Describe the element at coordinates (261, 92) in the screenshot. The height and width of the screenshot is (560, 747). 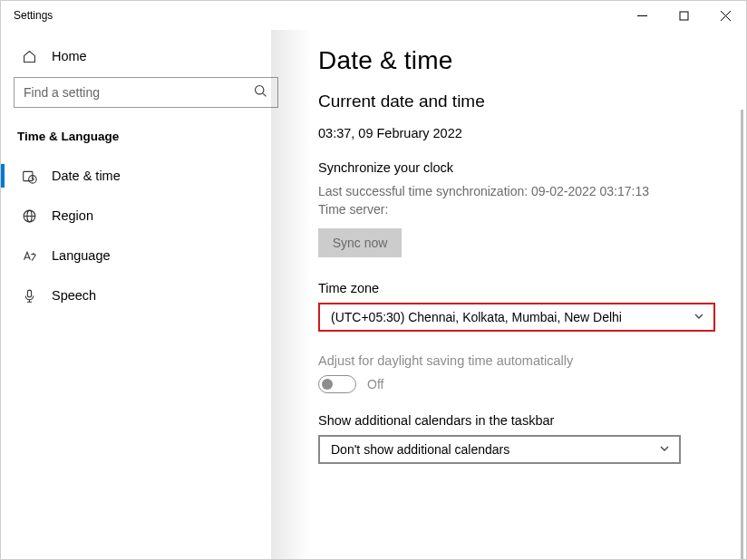
I see `search-icon` at that location.